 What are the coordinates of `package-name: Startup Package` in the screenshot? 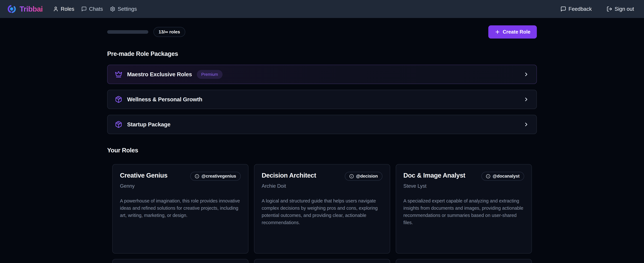 It's located at (149, 124).